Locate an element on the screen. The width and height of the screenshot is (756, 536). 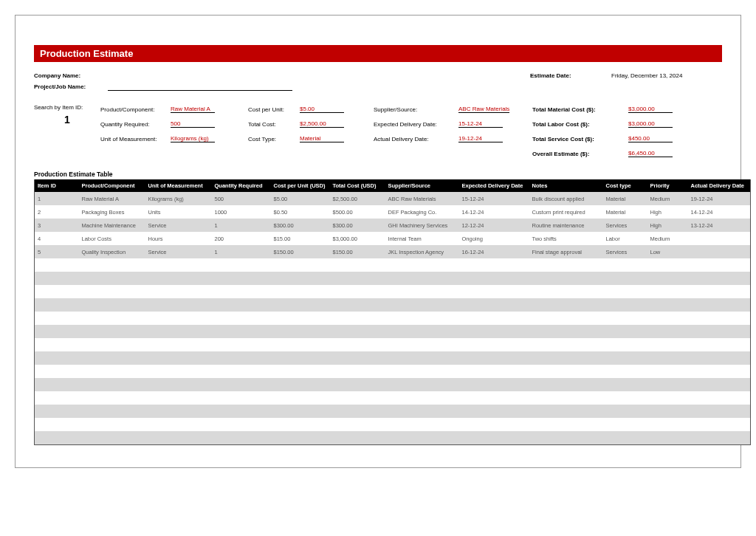
supplier-label: Supplier/Source: is located at coordinates (415, 109).